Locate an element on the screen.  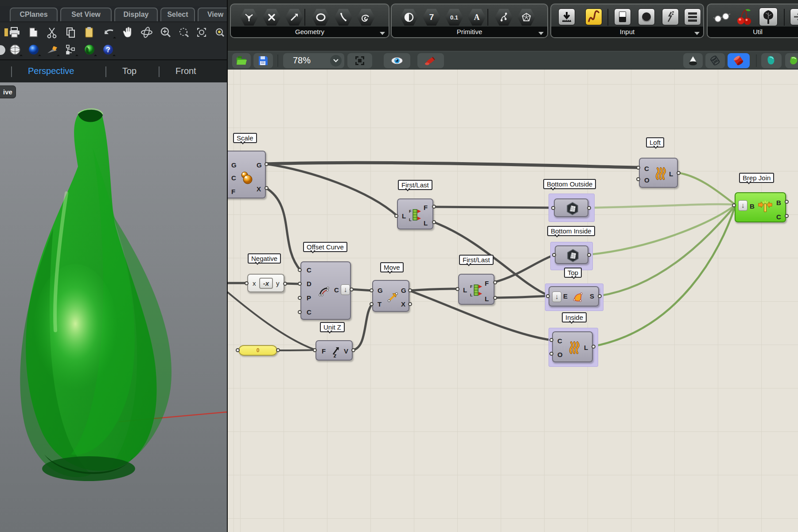
point-icon is located at coordinates (249, 17).